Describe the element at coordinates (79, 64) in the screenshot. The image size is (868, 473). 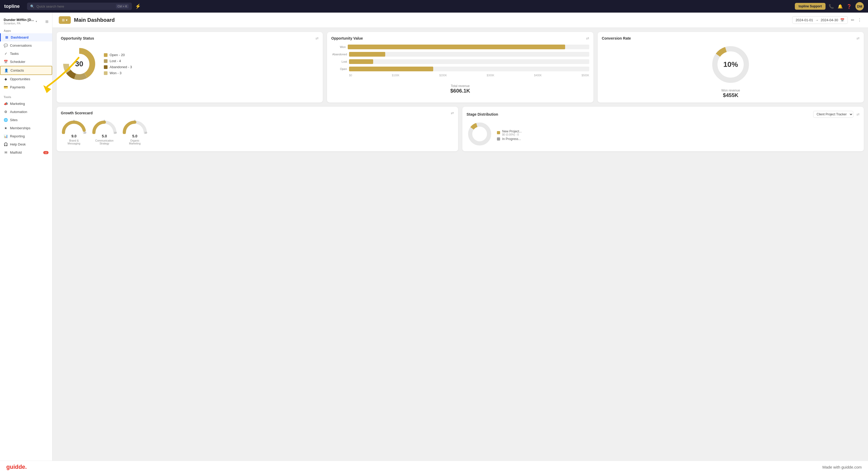
I see `donut-total: 30` at that location.